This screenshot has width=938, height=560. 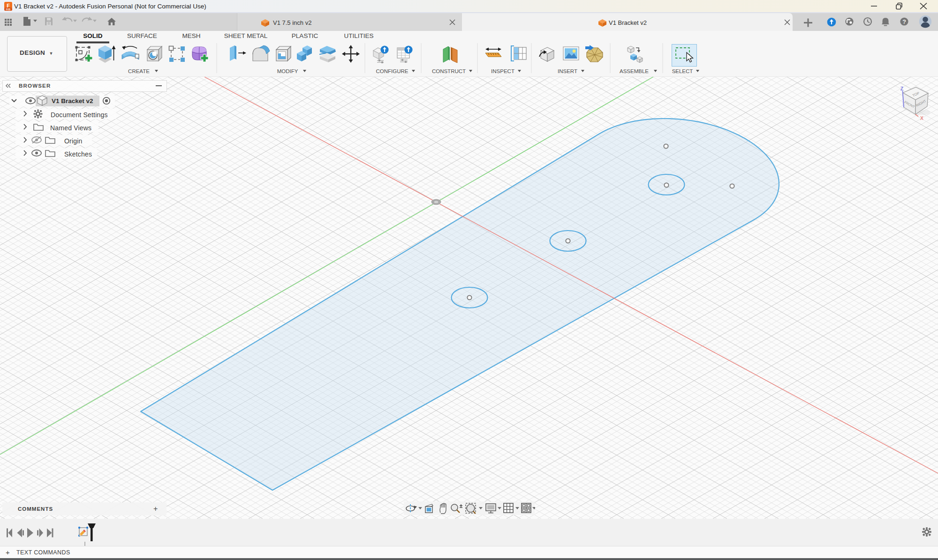 What do you see at coordinates (142, 36) in the screenshot?
I see `svg-text: SURFACE` at bounding box center [142, 36].